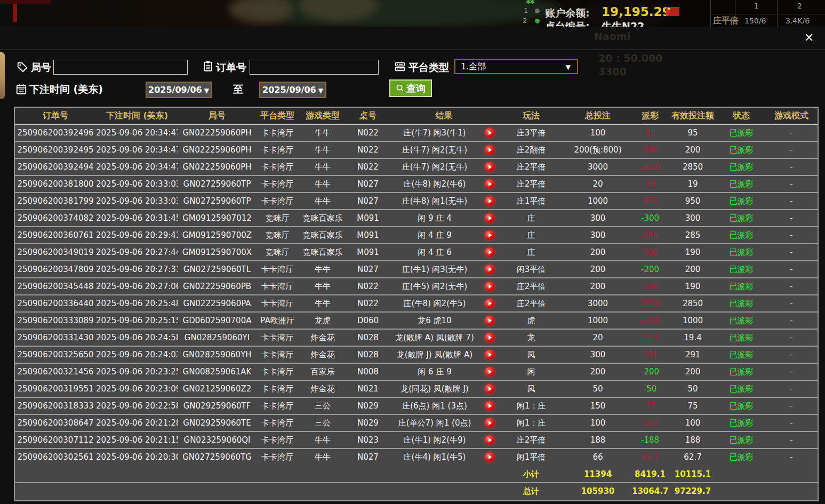 This screenshot has height=504, width=825. What do you see at coordinates (416, 287) in the screenshot?
I see `table-row: 250906200345448 2025-09-06 20:27:06 GN02…` at bounding box center [416, 287].